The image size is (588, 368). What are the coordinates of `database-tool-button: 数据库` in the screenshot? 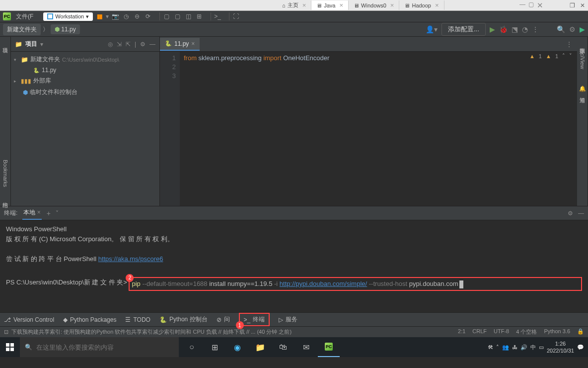 It's located at (582, 44).